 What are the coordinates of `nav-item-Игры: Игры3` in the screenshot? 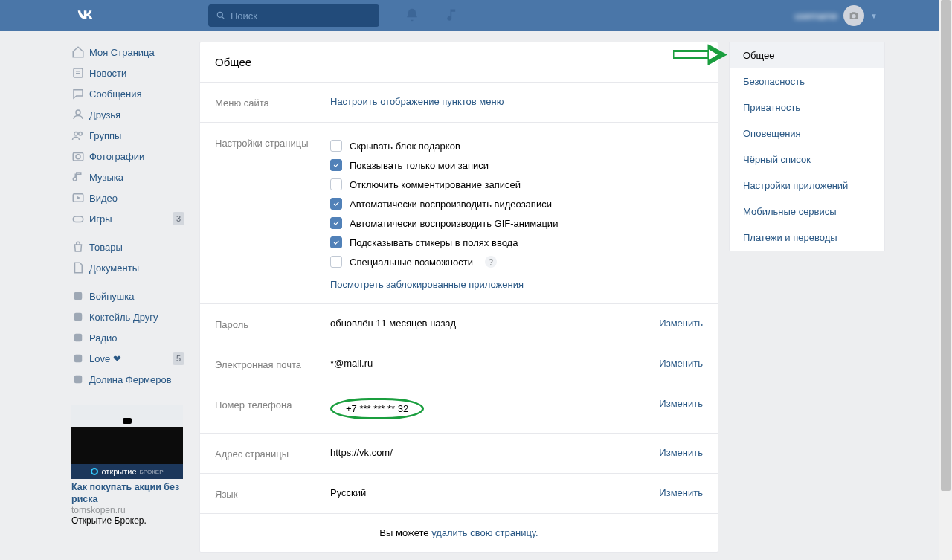 It's located at (128, 219).